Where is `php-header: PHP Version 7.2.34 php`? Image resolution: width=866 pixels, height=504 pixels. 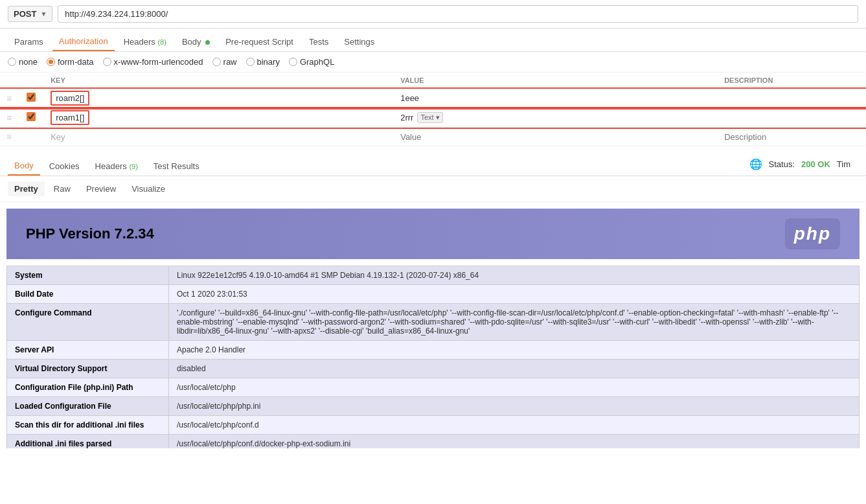
php-header: PHP Version 7.2.34 php is located at coordinates (433, 234).